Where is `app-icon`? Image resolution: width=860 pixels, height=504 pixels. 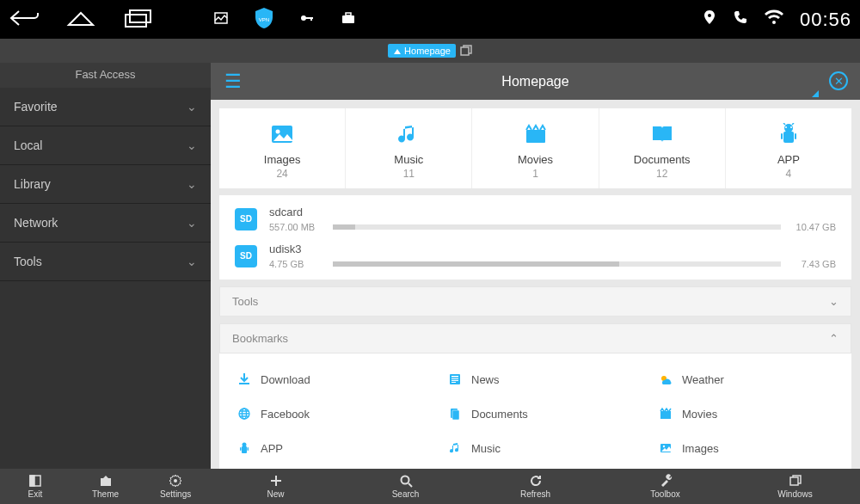 app-icon is located at coordinates (789, 134).